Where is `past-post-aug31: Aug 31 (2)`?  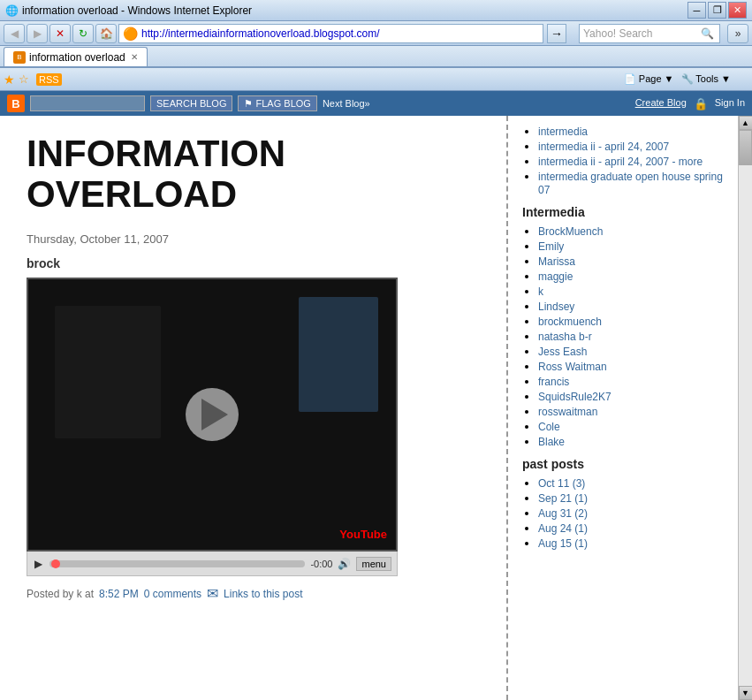 past-post-aug31: Aug 31 (2) is located at coordinates (563, 514).